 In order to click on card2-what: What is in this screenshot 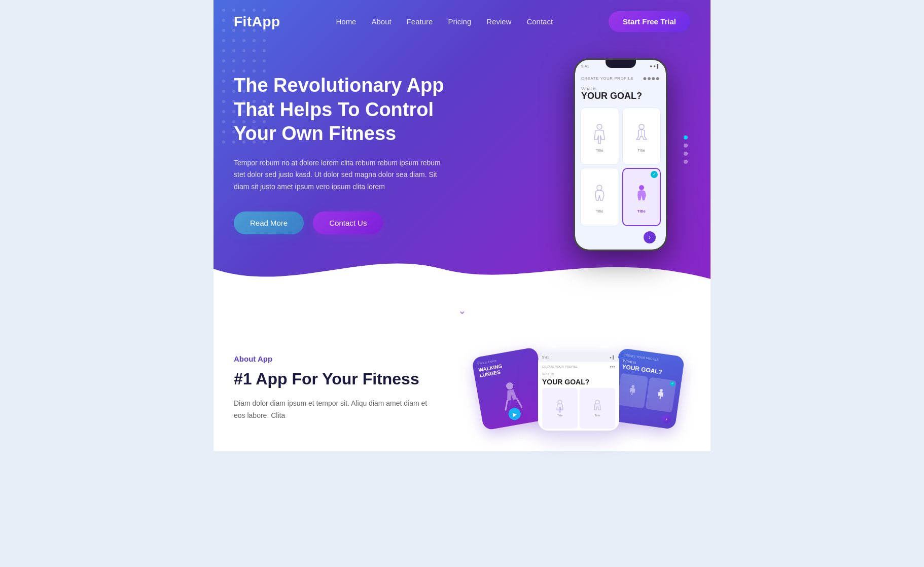, I will do `click(579, 374)`.